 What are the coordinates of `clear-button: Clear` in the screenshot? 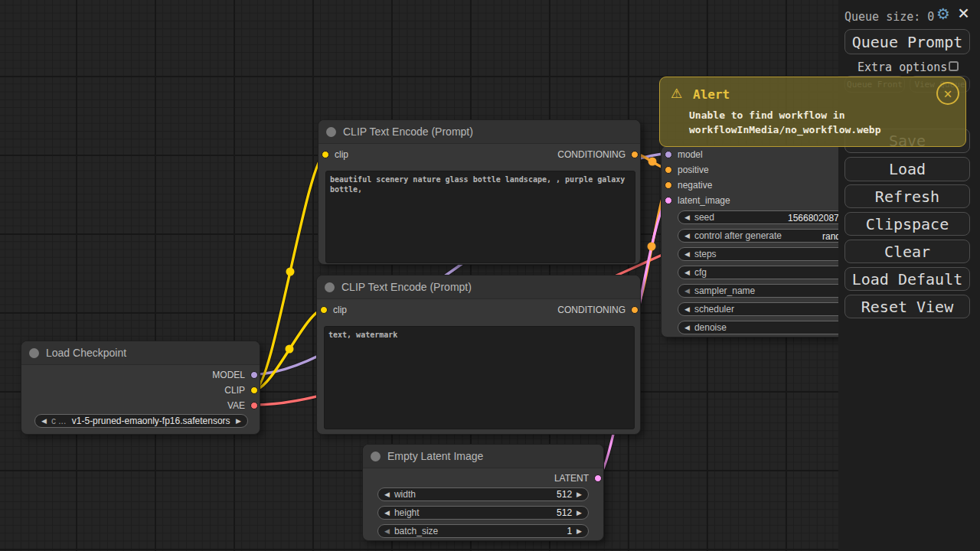 It's located at (907, 251).